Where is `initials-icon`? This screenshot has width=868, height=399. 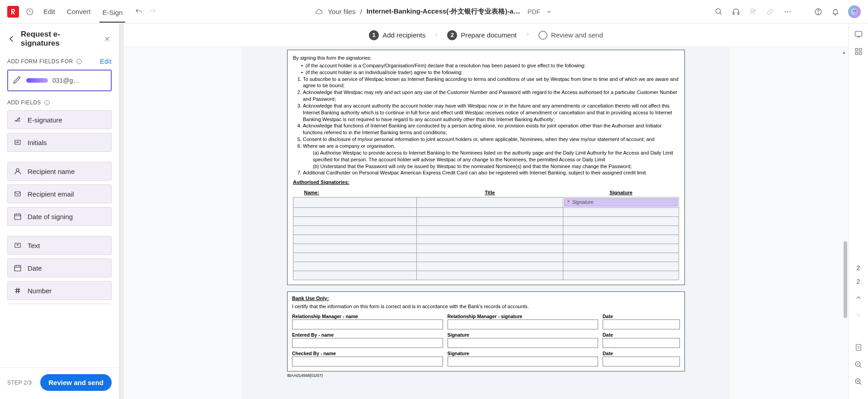
initials-icon is located at coordinates (18, 142).